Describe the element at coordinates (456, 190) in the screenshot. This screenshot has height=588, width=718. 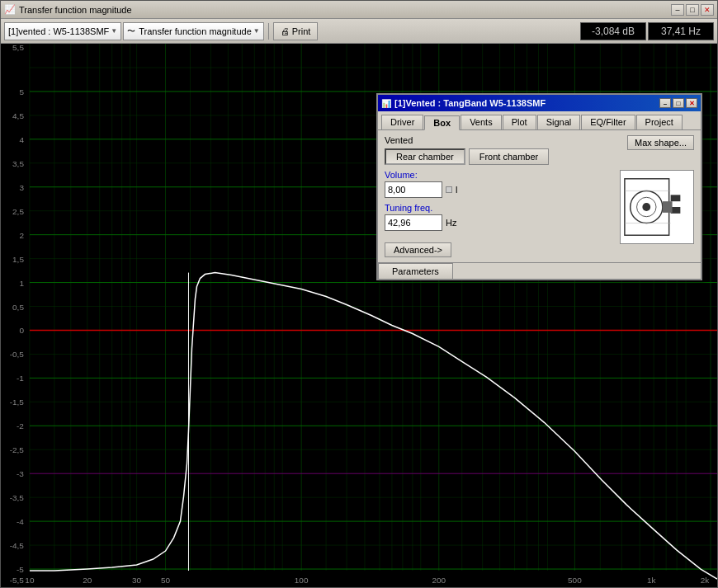
I see `volume-unit: l` at that location.